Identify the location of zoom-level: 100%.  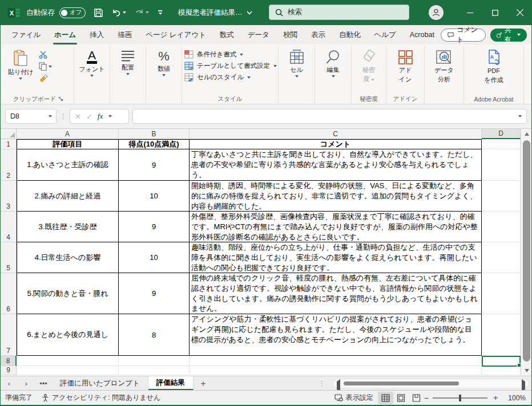
(516, 398).